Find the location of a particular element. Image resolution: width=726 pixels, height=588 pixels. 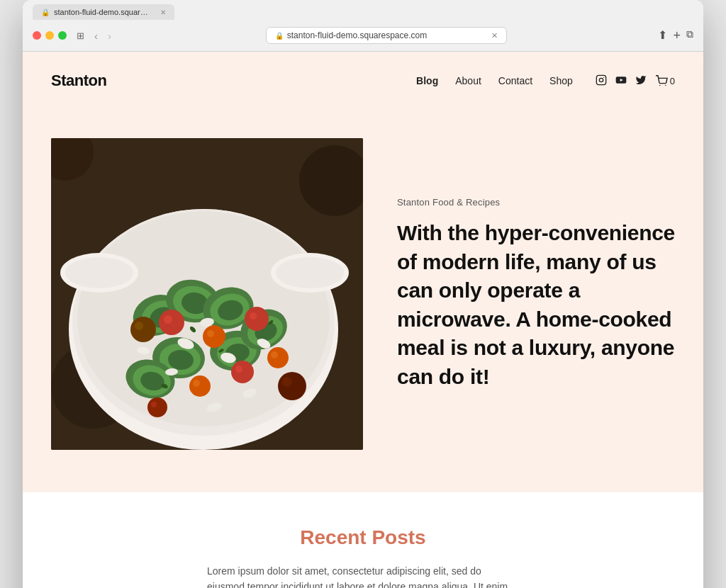

maximize-button is located at coordinates (62, 35).